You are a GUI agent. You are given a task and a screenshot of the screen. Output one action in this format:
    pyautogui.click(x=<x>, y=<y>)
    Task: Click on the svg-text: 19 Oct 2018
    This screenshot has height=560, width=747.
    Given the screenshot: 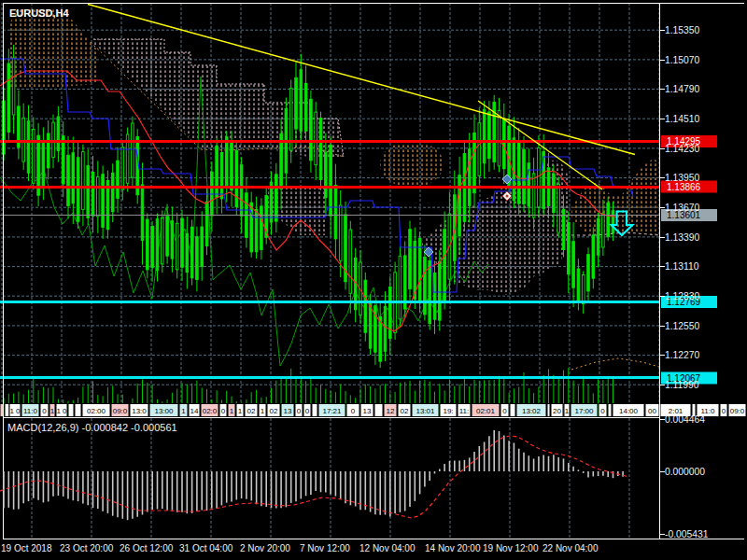 What is the action you would take?
    pyautogui.click(x=26, y=549)
    